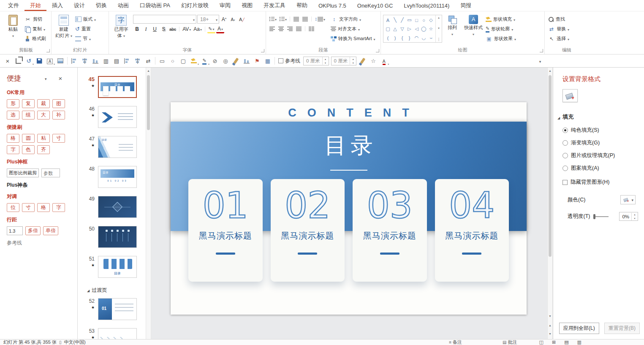 This screenshot has width=644, height=345. I want to click on text-box-button: ▾, so click(50, 61).